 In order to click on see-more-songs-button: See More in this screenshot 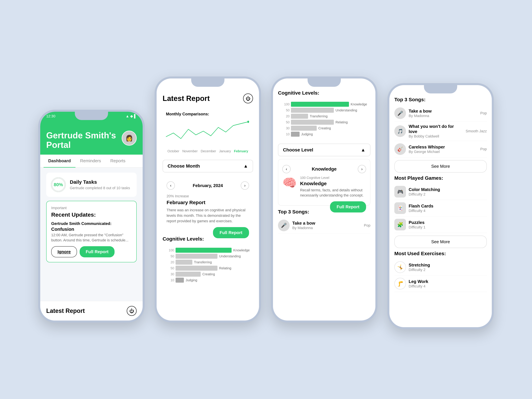, I will do `click(441, 166)`.